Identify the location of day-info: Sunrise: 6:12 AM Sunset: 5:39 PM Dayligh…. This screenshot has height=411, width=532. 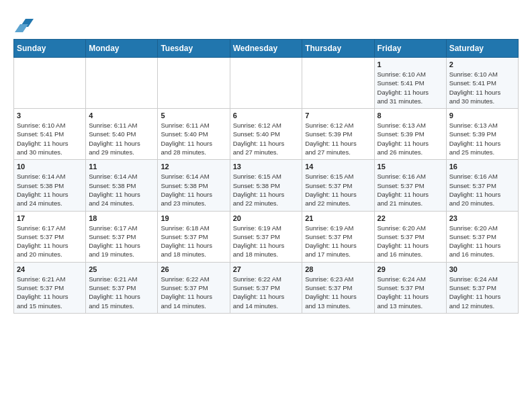
(338, 138).